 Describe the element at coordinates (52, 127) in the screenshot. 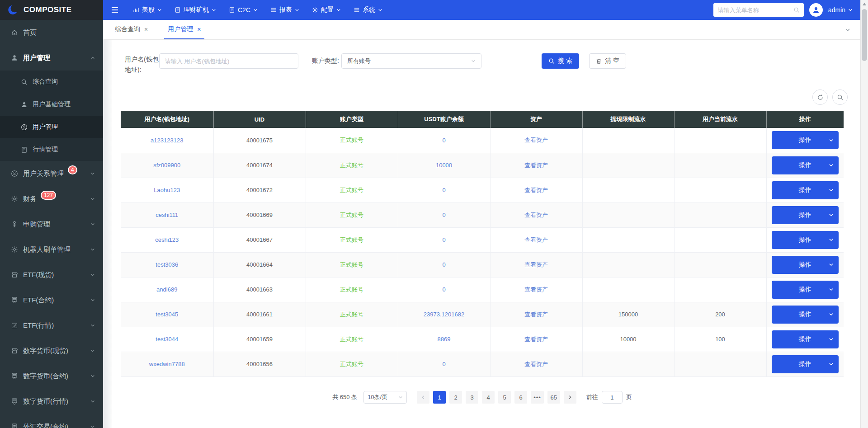

I see `sidebar-item-user-management-page: 用户管理` at that location.